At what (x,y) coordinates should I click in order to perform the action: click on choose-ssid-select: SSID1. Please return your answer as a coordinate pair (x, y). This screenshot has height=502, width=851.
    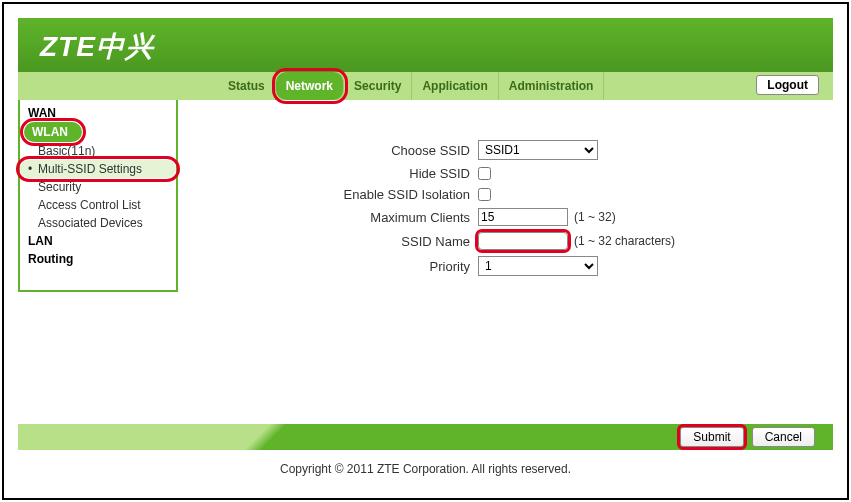
    Looking at the image, I should click on (538, 150).